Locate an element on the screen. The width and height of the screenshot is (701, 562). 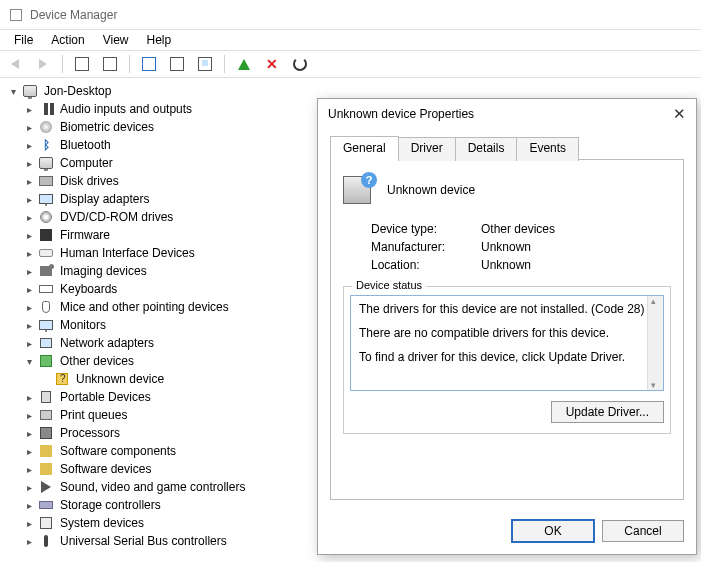
tab-general: General is located at coordinates (364, 148).